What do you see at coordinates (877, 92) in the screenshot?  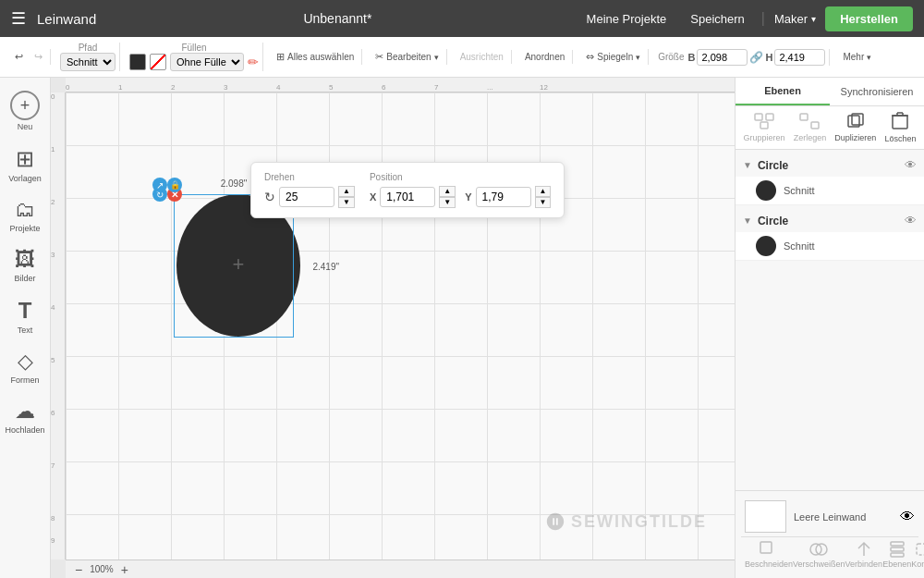 I see `tab-synchronize: Synchronisieren` at bounding box center [877, 92].